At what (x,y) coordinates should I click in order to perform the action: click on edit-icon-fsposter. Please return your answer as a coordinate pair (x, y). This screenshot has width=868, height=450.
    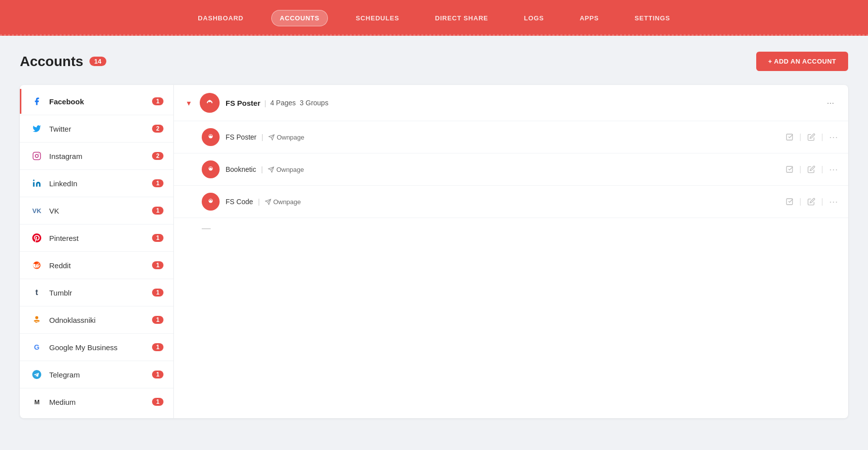
    Looking at the image, I should click on (811, 137).